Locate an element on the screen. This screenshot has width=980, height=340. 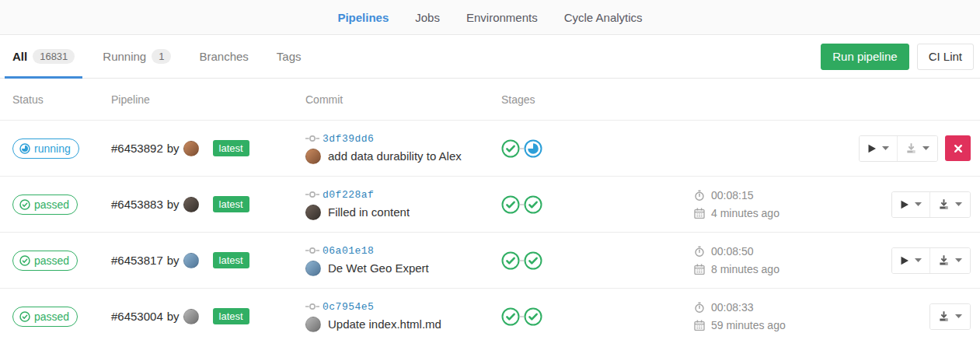
commit-hash-link: 3df39dd6 is located at coordinates (348, 138).